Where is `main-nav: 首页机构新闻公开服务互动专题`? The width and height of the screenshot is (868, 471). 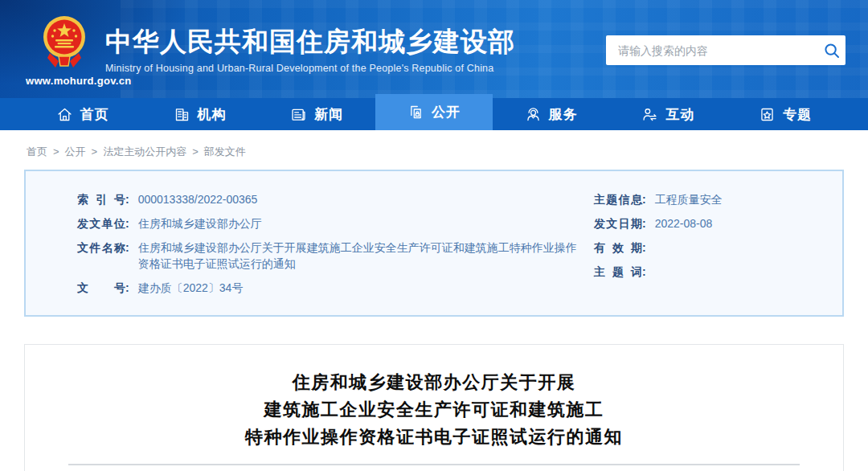
main-nav: 首页机构新闻公开服务互动专题 is located at coordinates (434, 114).